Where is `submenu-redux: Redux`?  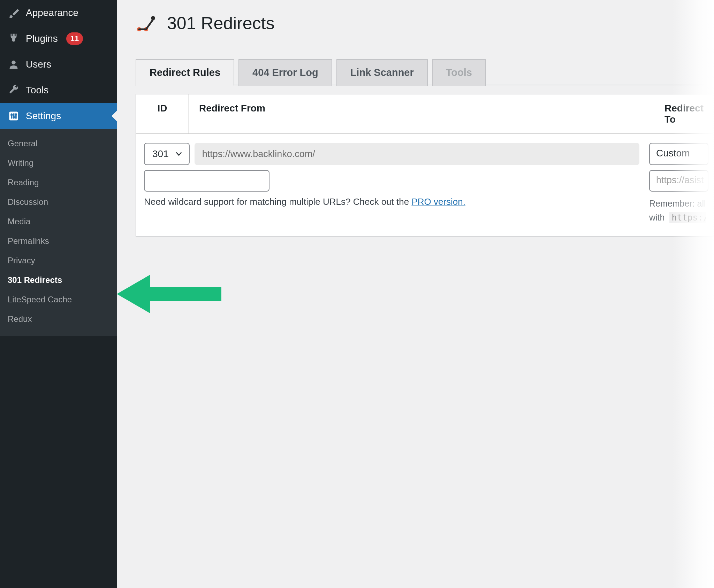 submenu-redux: Redux is located at coordinates (59, 319).